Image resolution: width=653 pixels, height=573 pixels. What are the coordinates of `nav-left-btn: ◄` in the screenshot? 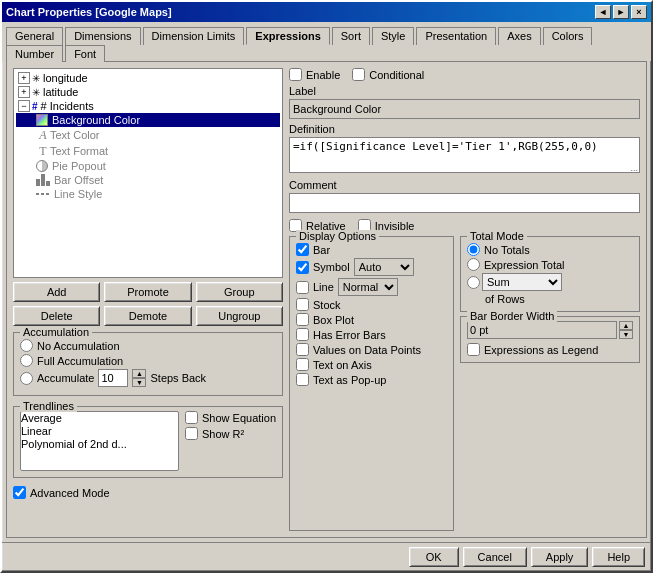 It's located at (603, 12).